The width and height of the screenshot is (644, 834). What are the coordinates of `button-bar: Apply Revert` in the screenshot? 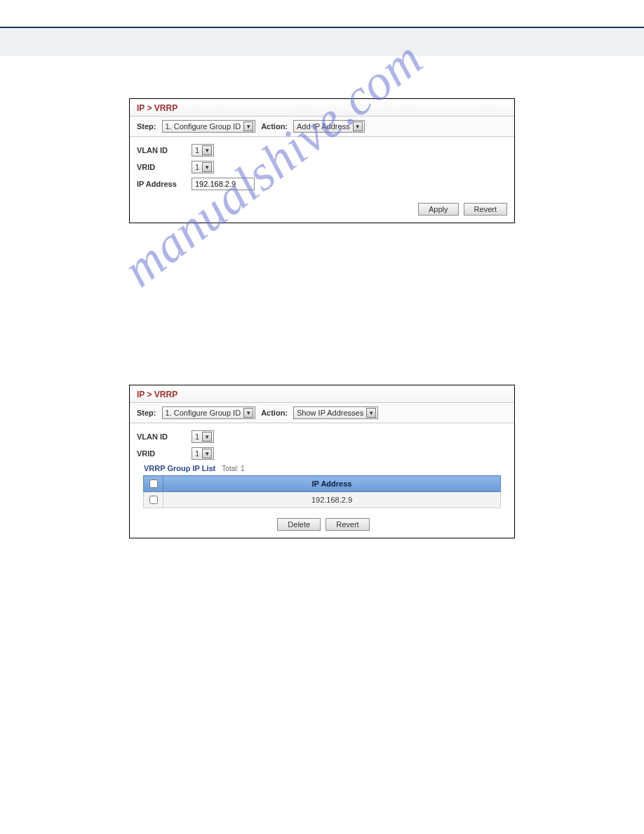 It's located at (322, 211).